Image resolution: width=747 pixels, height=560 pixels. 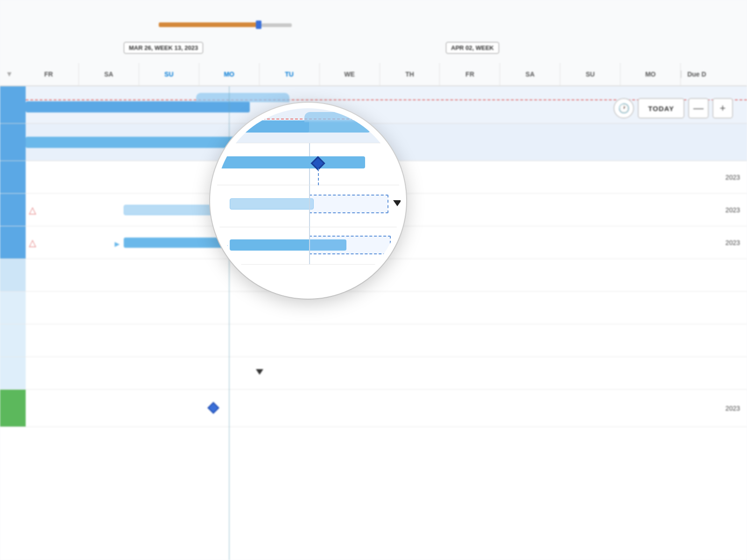 What do you see at coordinates (733, 243) in the screenshot?
I see `due-date-5: 2023` at bounding box center [733, 243].